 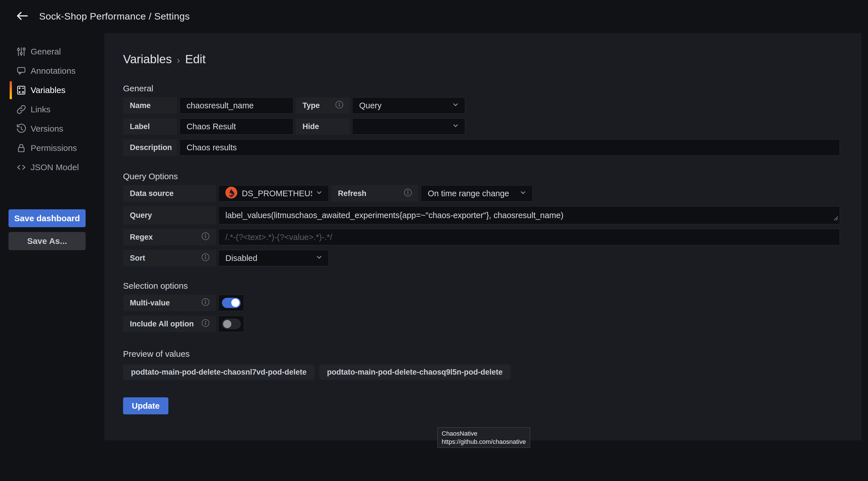 What do you see at coordinates (148, 59) in the screenshot?
I see `breadcrumb-section: Variables` at bounding box center [148, 59].